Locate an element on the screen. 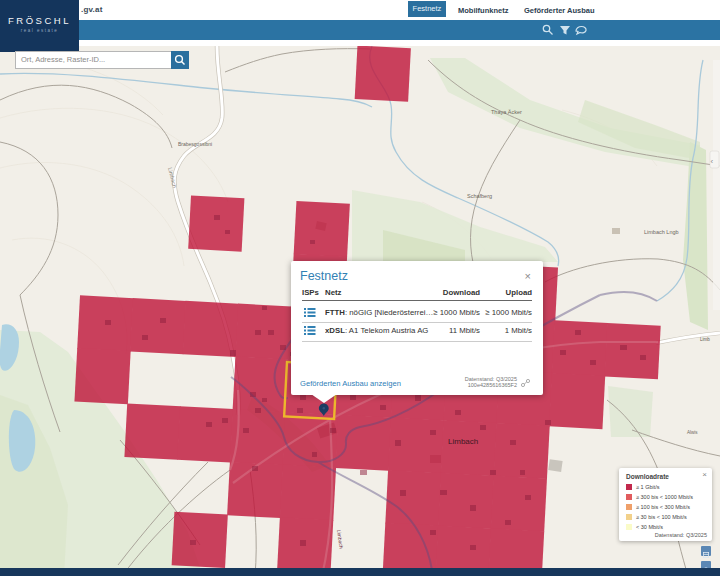 This screenshot has width=720, height=576. svg-text: Limbach Lngb is located at coordinates (662, 232).